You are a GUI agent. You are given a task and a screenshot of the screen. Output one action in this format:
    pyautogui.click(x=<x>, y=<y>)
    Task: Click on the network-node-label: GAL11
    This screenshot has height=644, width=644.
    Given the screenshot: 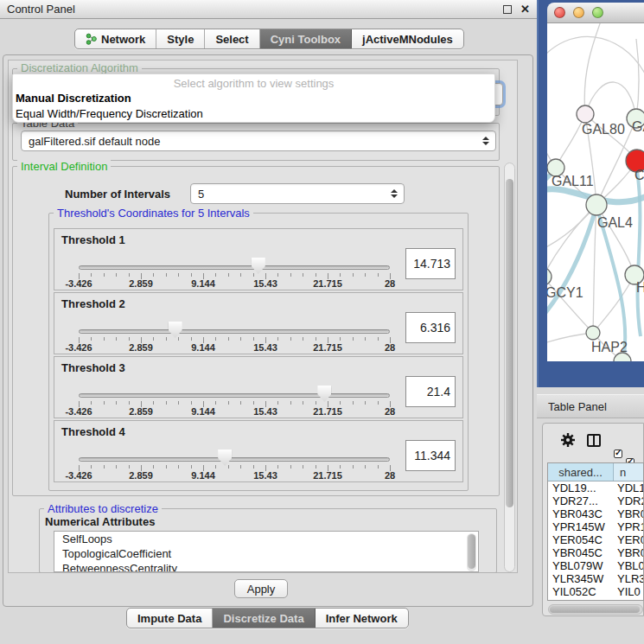 What is the action you would take?
    pyautogui.click(x=572, y=182)
    